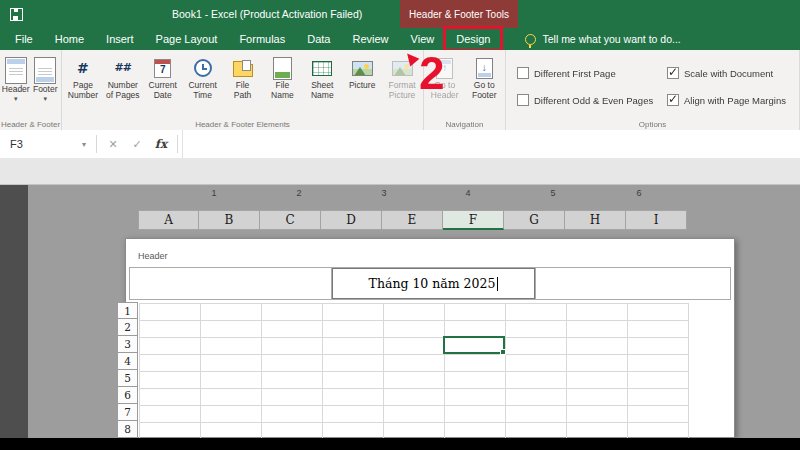  I want to click on save-icon, so click(16, 14).